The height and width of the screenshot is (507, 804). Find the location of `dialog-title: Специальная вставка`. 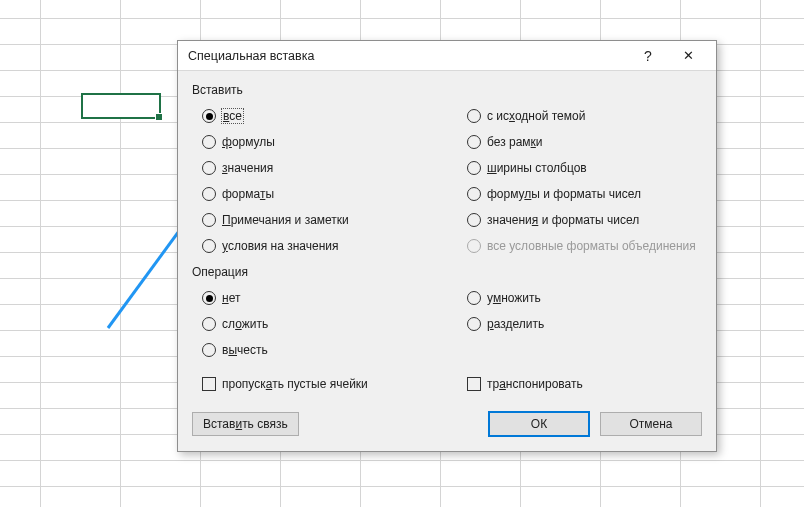

dialog-title: Специальная вставка is located at coordinates (408, 56).